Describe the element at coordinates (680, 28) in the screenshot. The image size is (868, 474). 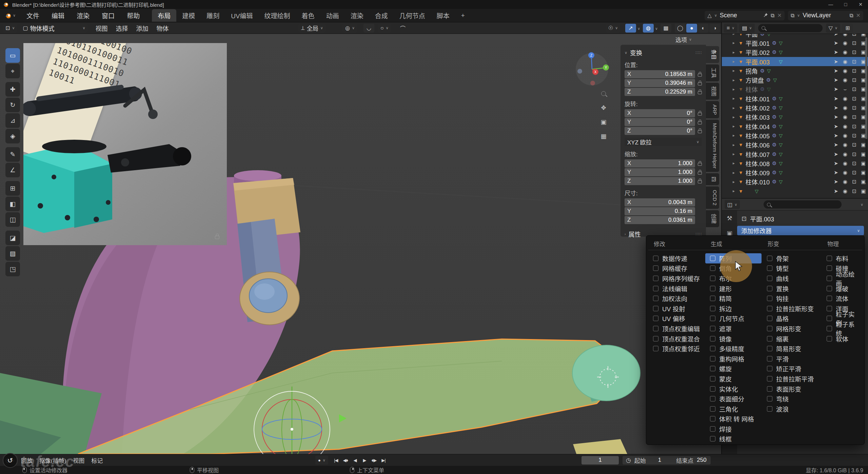
I see `wireframe-shading-button: ◯` at that location.